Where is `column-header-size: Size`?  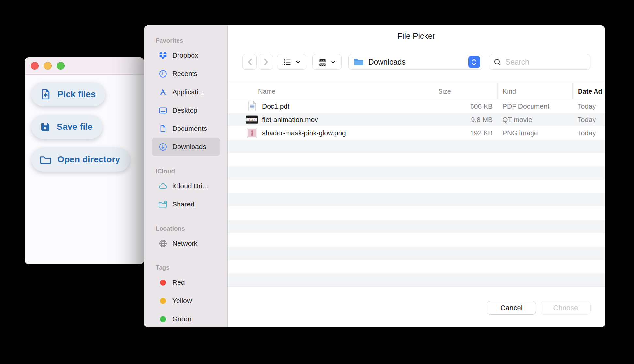 column-header-size: Size is located at coordinates (465, 91).